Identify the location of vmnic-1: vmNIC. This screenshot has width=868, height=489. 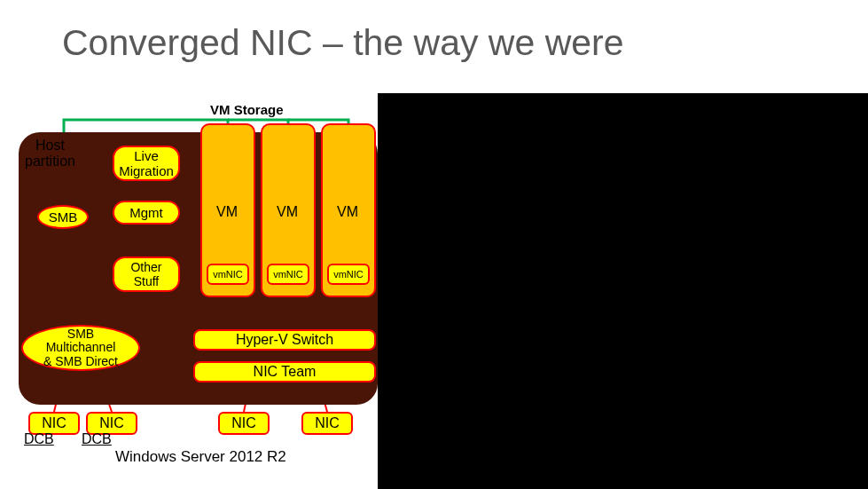
(228, 274).